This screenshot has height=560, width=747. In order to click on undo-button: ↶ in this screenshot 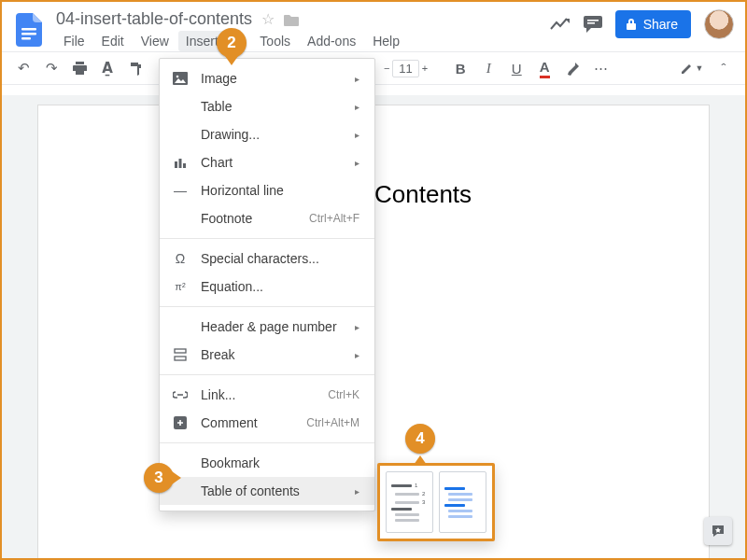, I will do `click(23, 68)`.